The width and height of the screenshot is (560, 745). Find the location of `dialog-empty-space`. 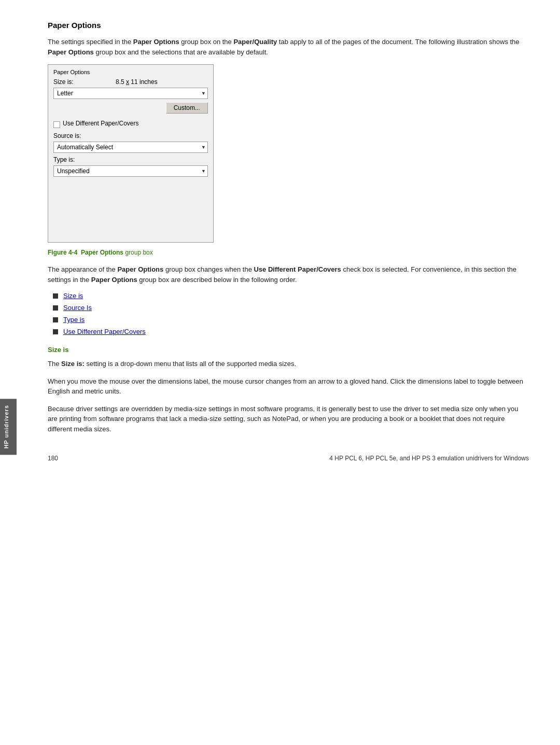

dialog-empty-space is located at coordinates (131, 208).